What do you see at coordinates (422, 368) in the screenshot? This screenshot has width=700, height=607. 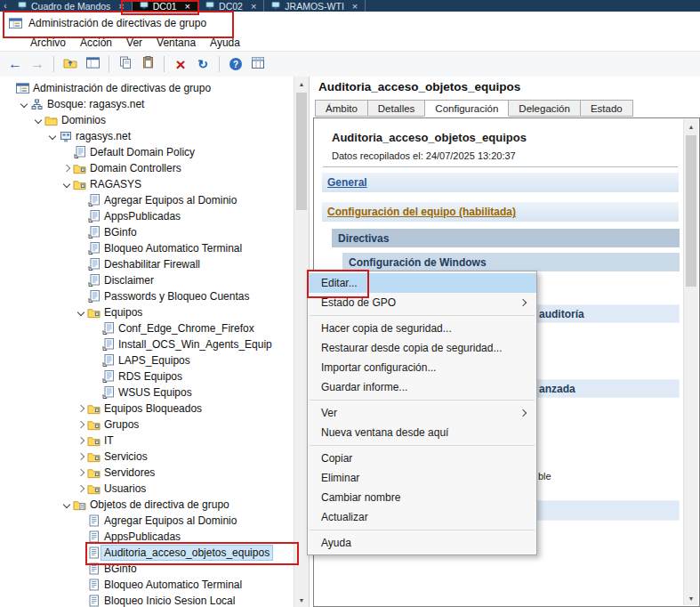 I see `menu-item-importar-configuraci-n: Importar configuración...` at bounding box center [422, 368].